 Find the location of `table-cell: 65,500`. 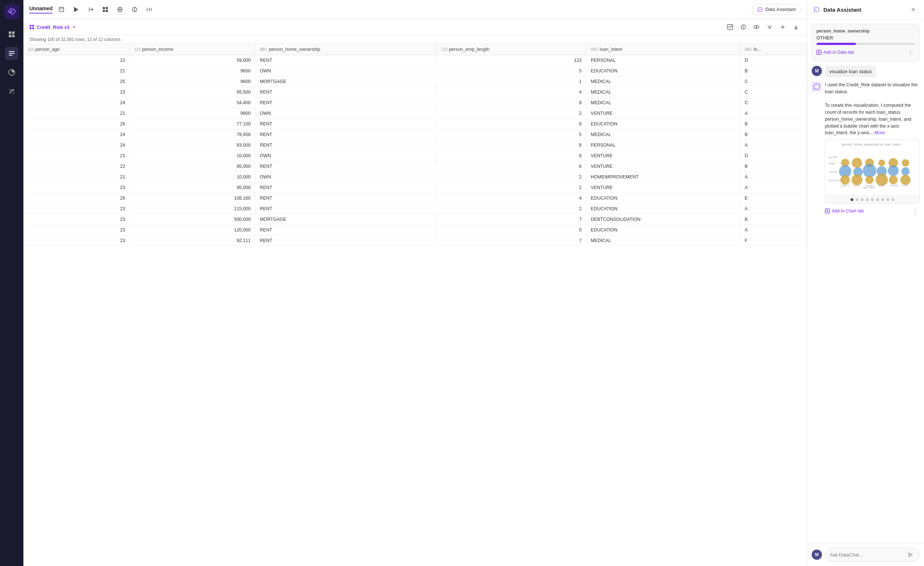

table-cell: 65,500 is located at coordinates (193, 92).